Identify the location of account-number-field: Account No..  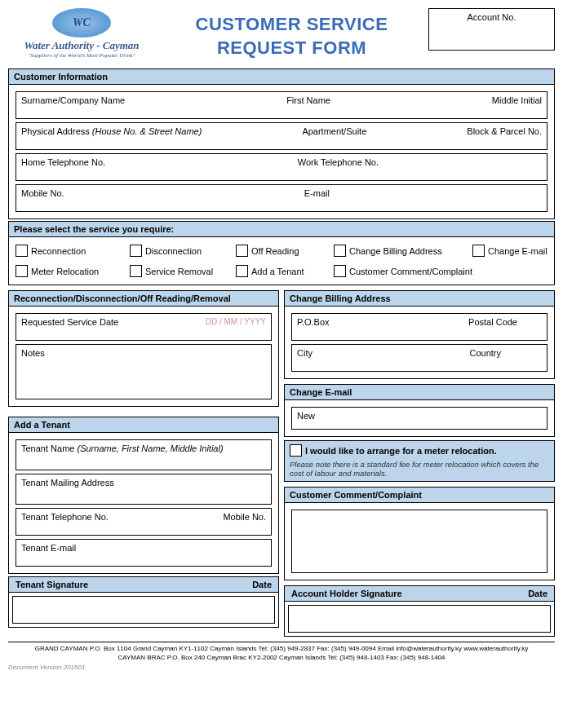
(491, 29).